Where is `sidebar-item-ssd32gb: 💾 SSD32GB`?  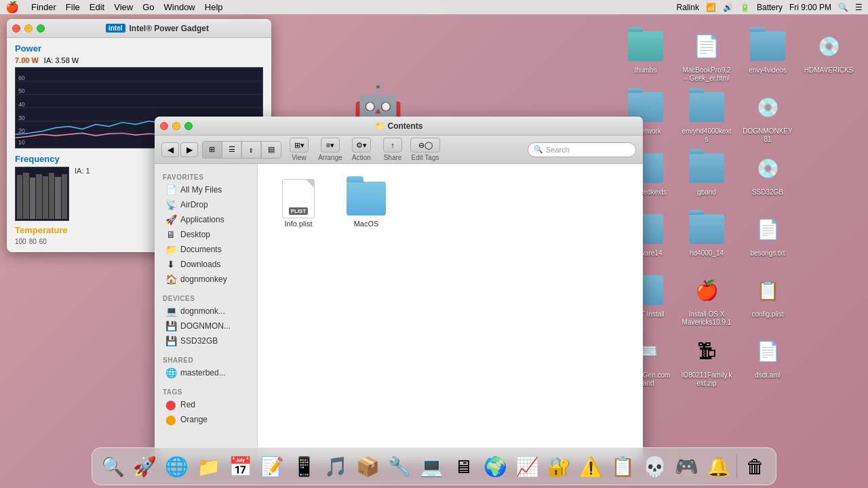
sidebar-item-ssd32gb: 💾 SSD32GB is located at coordinates (206, 341).